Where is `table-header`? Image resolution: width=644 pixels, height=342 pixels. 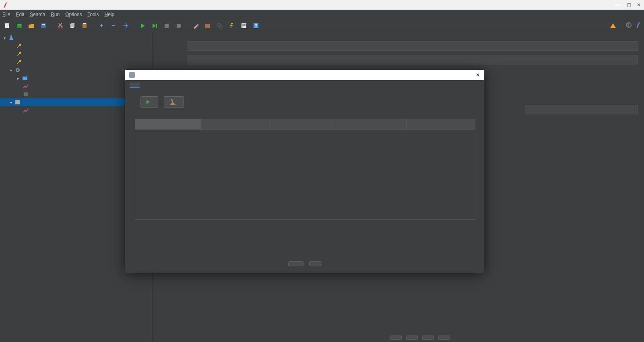
table-header is located at coordinates (305, 124).